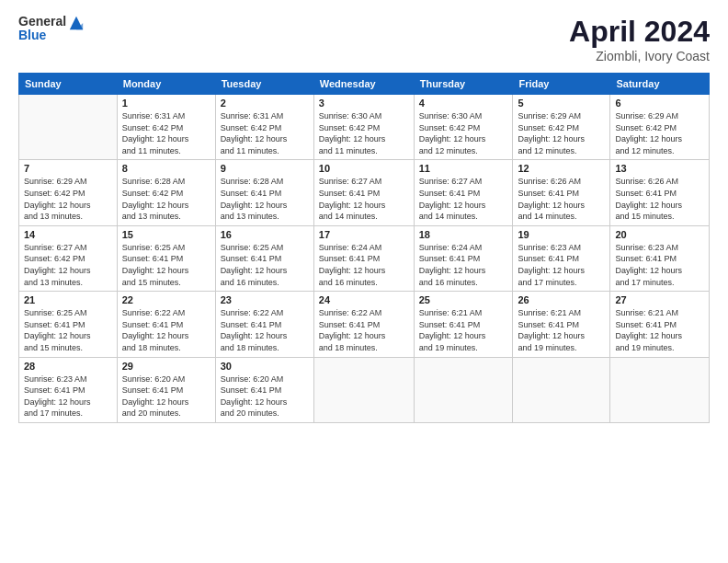 The image size is (728, 563). What do you see at coordinates (265, 85) in the screenshot?
I see `col-tuesday: Tuesday` at bounding box center [265, 85].